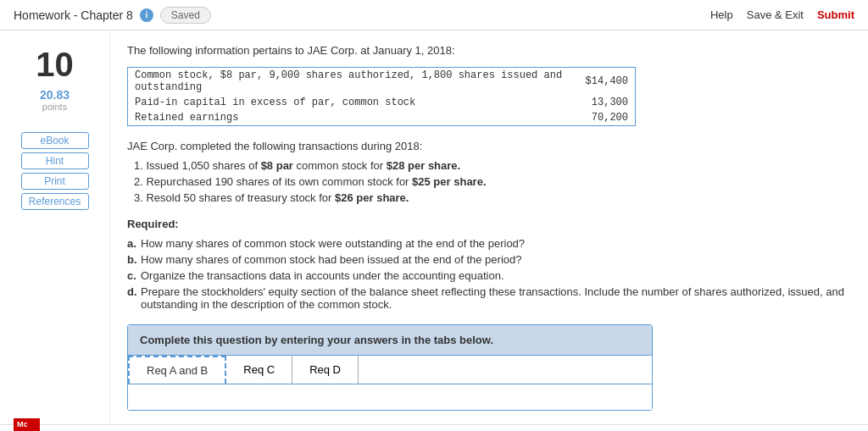 The height and width of the screenshot is (431, 868). Describe the element at coordinates (353, 81) in the screenshot. I see `table-cell-desc: Common stock, $8 par, 9,000 shares autho…` at that location.